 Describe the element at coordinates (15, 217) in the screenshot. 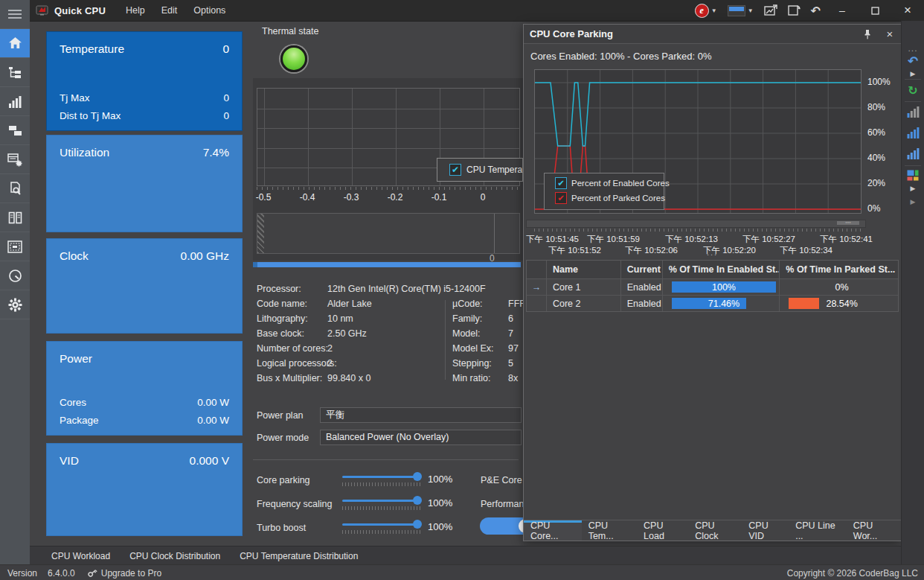

I see `columns-view-icon` at that location.